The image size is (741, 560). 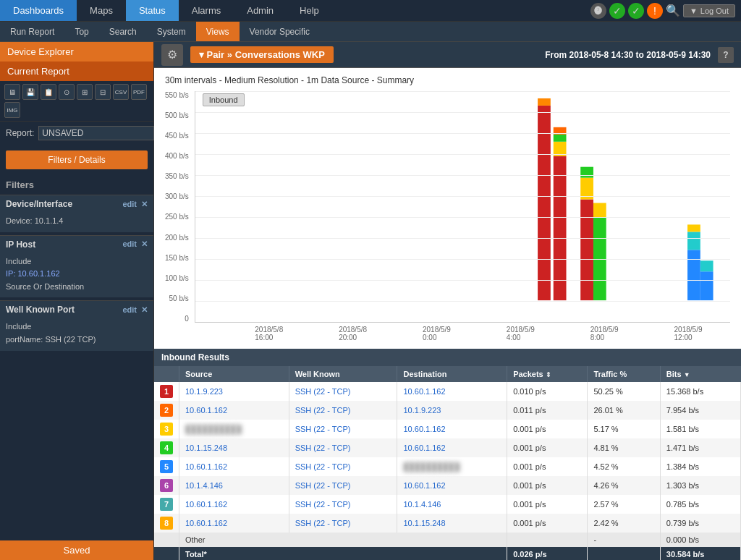 I want to click on row-number: 1, so click(x=166, y=391).